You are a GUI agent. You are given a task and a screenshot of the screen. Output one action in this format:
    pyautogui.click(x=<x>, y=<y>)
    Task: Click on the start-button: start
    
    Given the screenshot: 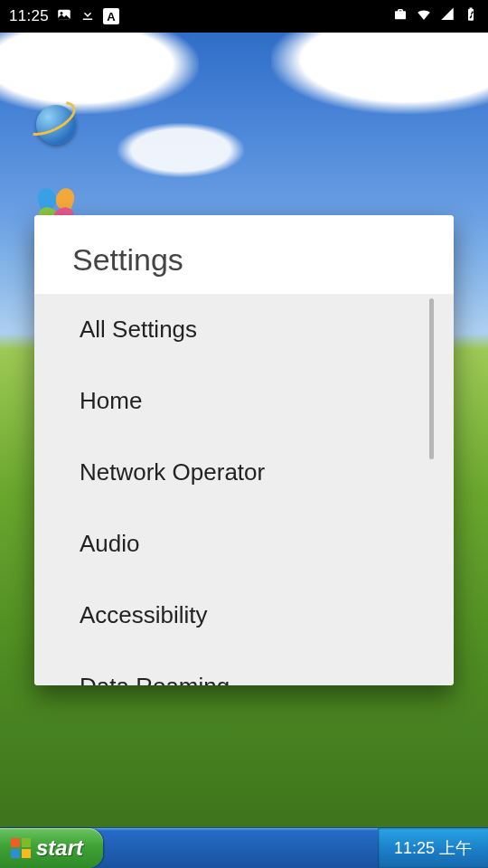 What is the action you would take?
    pyautogui.click(x=52, y=848)
    